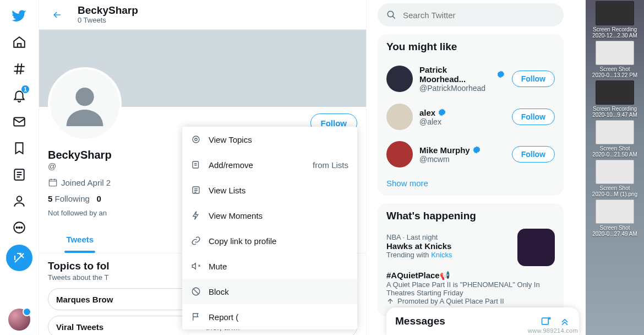 The width and height of the screenshot is (644, 335). What do you see at coordinates (196, 317) in the screenshot?
I see `report-icon` at bounding box center [196, 317].